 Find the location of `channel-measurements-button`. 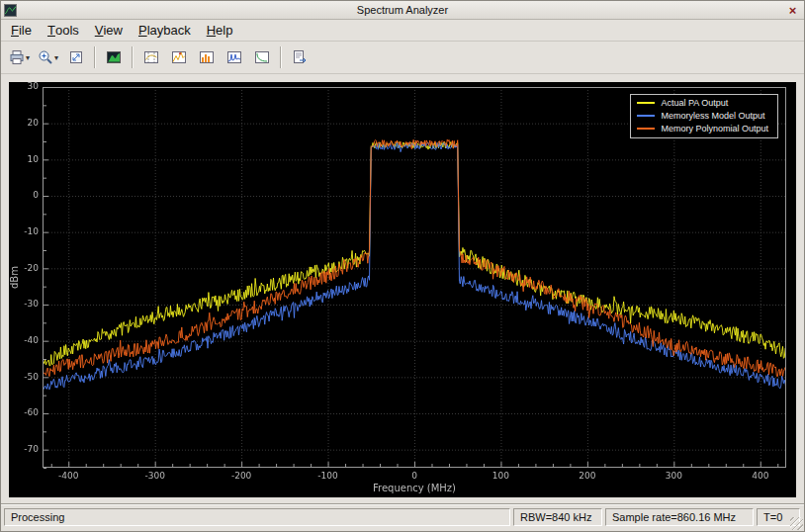

channel-measurements-button is located at coordinates (207, 57).